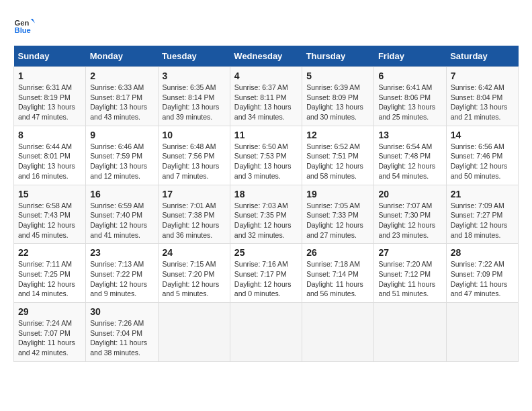  I want to click on day-number: 6, so click(410, 76).